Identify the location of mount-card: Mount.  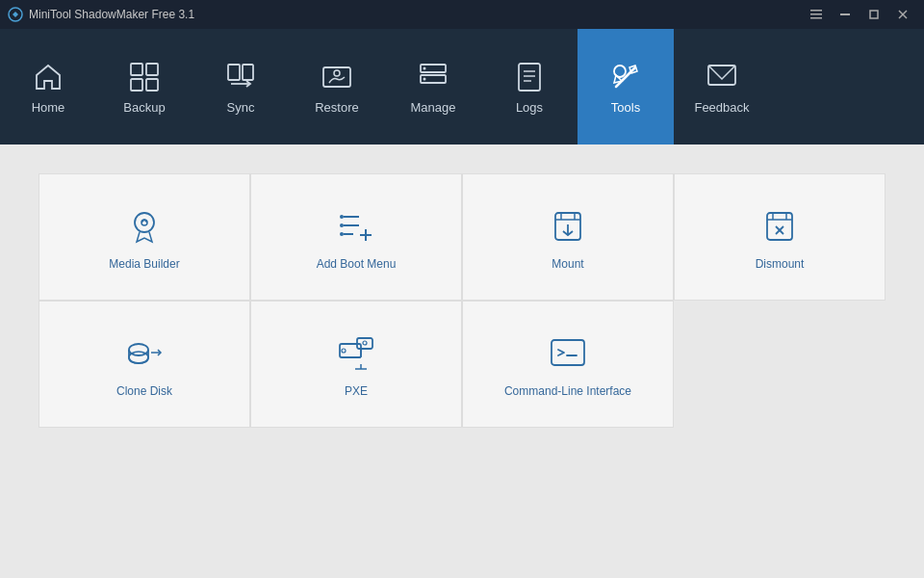
(568, 237).